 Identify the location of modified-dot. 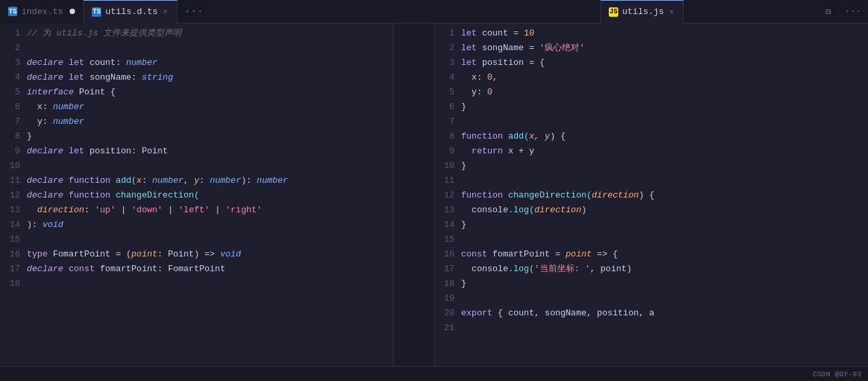
(72, 11).